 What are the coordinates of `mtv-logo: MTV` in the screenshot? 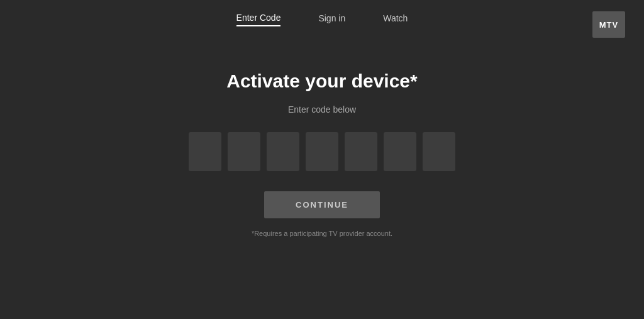 It's located at (609, 25).